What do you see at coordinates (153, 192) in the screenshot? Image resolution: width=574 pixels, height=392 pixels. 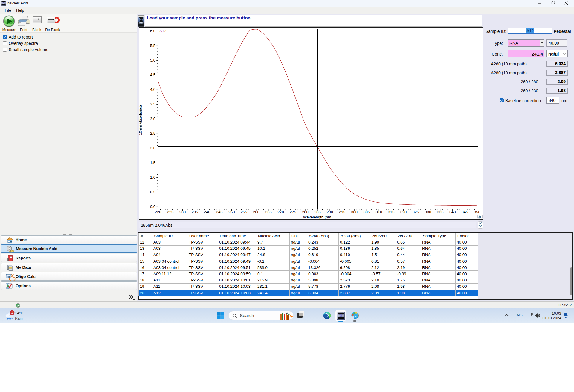 I see `svg-text: 0.5` at bounding box center [153, 192].